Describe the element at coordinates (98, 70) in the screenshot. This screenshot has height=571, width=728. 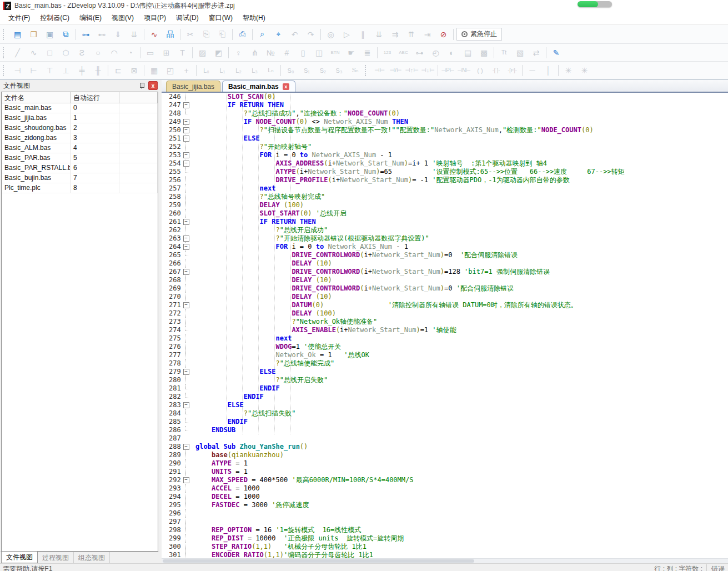
I see `center-vertical-icon: ╫` at that location.